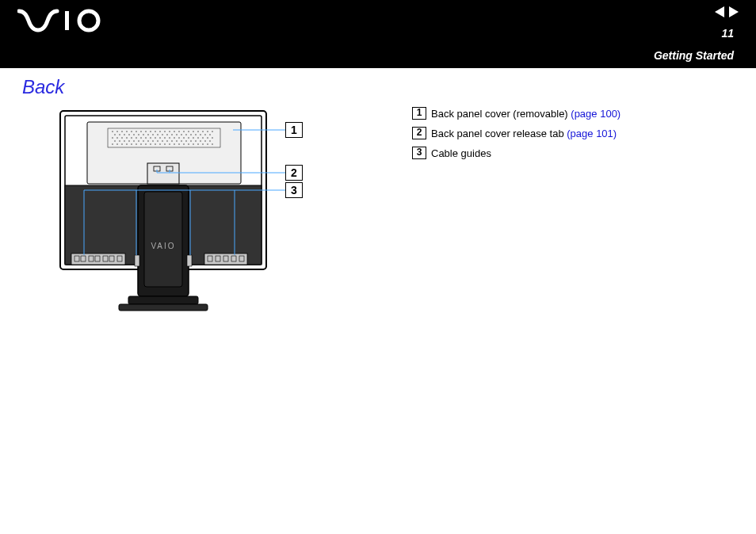 This screenshot has width=756, height=534. Describe the element at coordinates (694, 55) in the screenshot. I see `section-title: Getting Started` at that location.